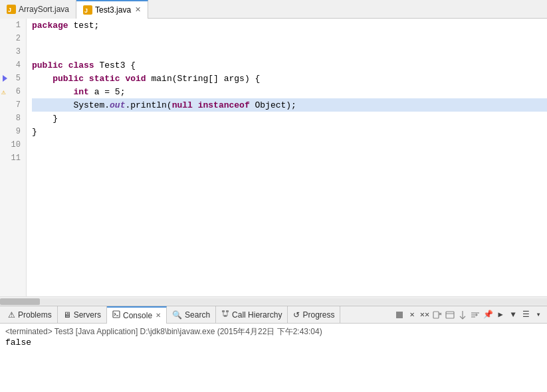 Image resolution: width=547 pixels, height=392 pixels. I want to click on panel-tab-progress: ↺ Progress, so click(314, 315).